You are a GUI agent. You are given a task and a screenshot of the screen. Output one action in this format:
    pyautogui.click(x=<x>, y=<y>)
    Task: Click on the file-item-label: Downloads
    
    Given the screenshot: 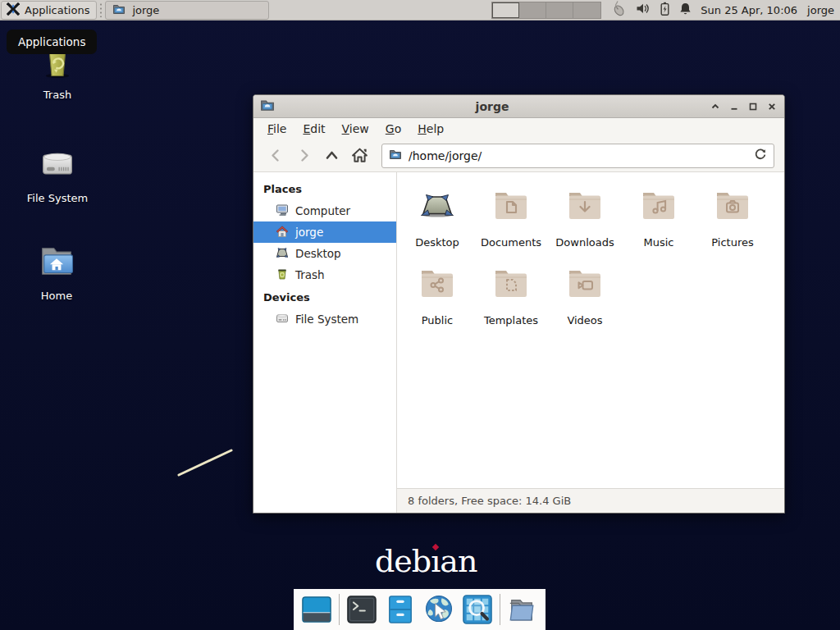 What is the action you would take?
    pyautogui.click(x=584, y=243)
    